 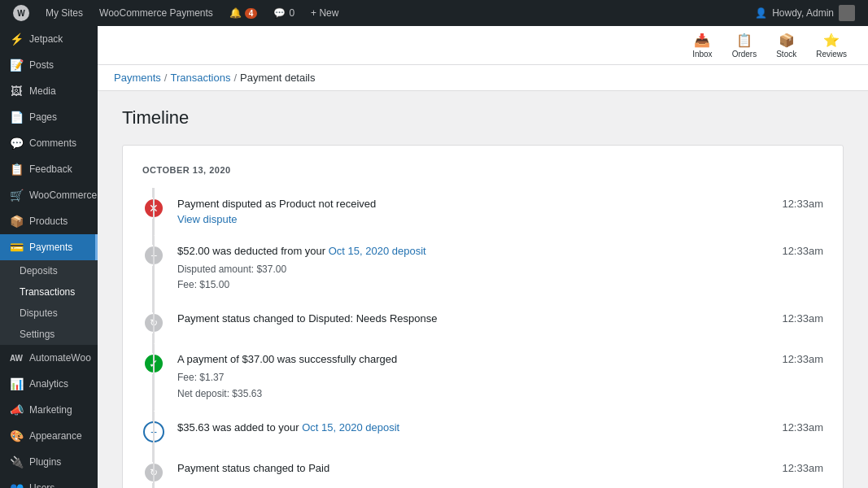 What do you see at coordinates (500, 468) in the screenshot?
I see `event-row-6: Payment status changed to Paid 12:33am` at bounding box center [500, 468].